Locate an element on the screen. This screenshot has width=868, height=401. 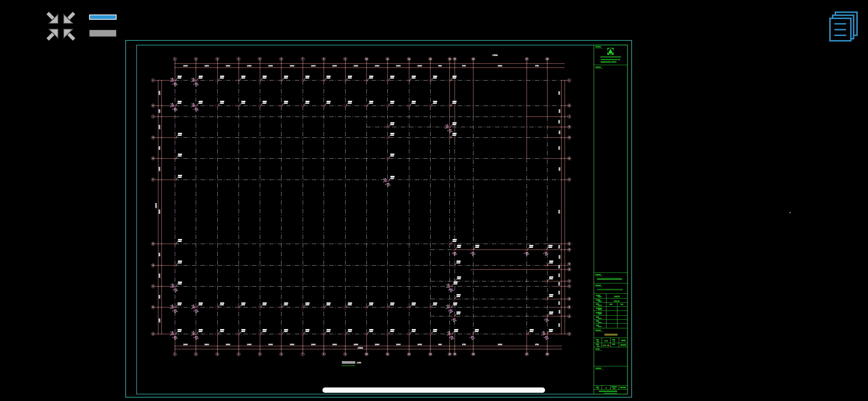
svg-text: No. is located at coordinates (614, 342).